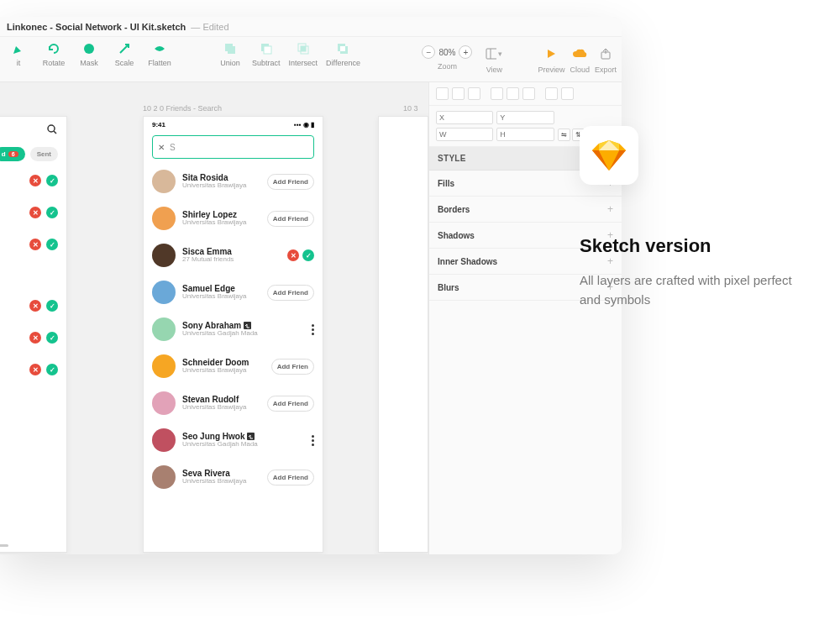 The height and width of the screenshot is (635, 840). What do you see at coordinates (234, 181) in the screenshot?
I see `friend-row: Sita Rosida Universitas Brawijaya Add Fr…` at bounding box center [234, 181].